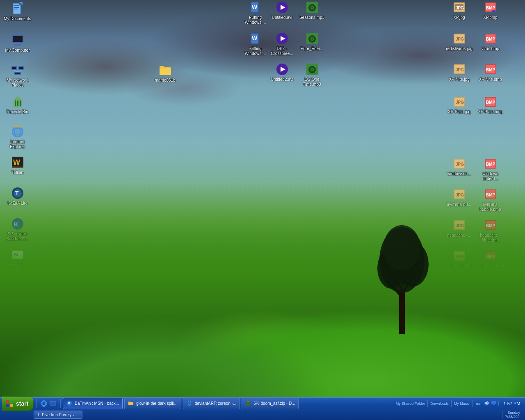 The image size is (525, 420). What do you see at coordinates (17, 105) in the screenshot?
I see `desktop-icon-recycle-bin: Recycle Bin` at bounding box center [17, 105].